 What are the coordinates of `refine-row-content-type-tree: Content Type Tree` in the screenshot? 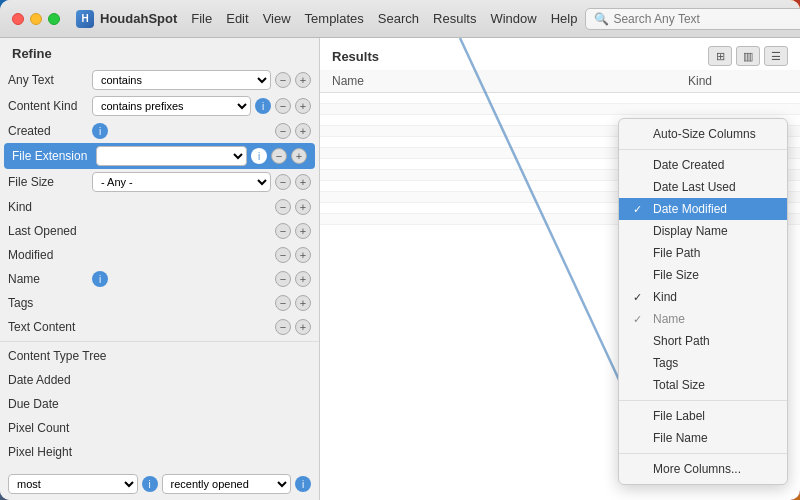 It's located at (160, 356).